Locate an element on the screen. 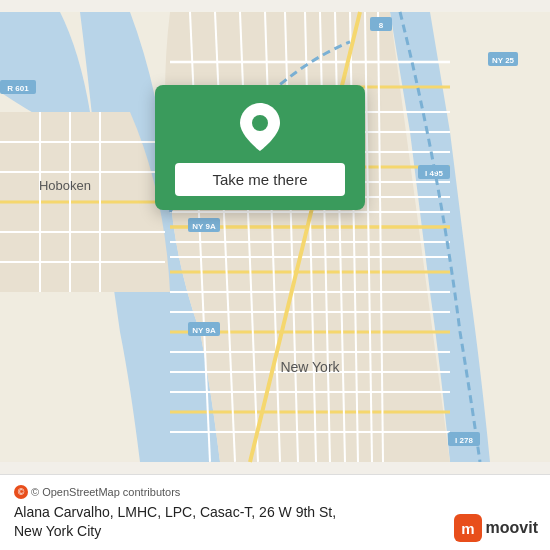  location-pin-icon is located at coordinates (260, 127).